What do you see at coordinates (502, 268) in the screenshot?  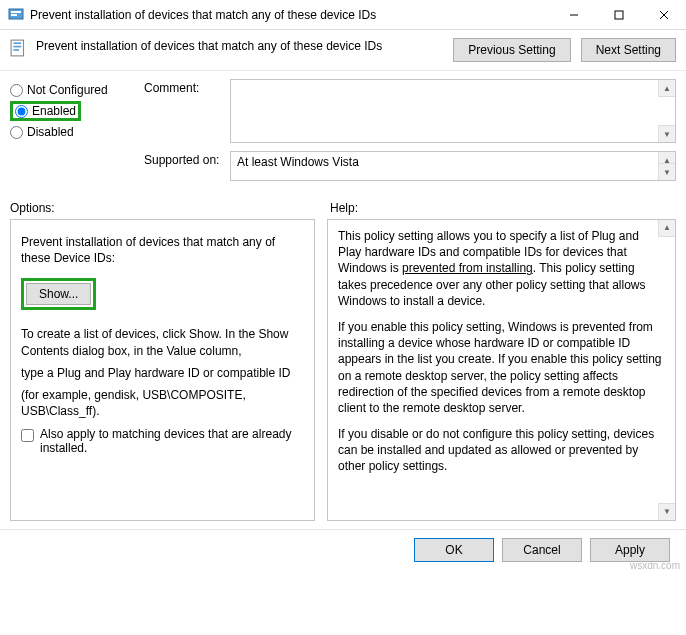 I see `help-paragraph-1: This policy setting allows you to specif…` at bounding box center [502, 268].